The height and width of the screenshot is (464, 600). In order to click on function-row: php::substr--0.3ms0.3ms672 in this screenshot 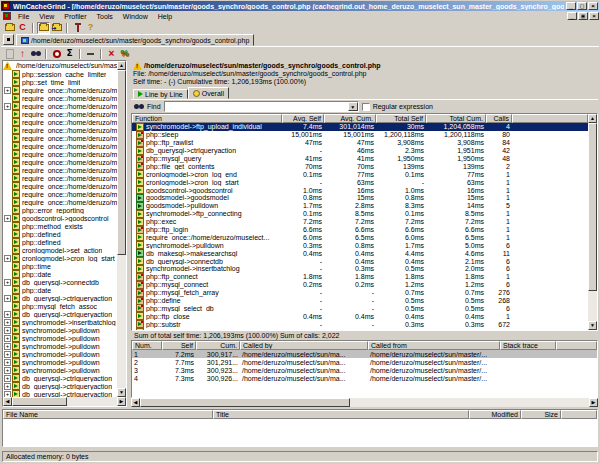, I will do `click(360, 324)`.